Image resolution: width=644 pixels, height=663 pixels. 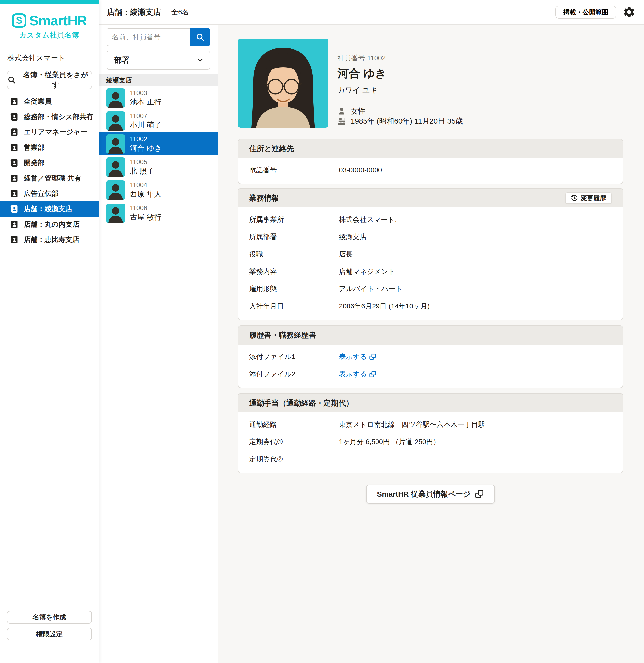 I want to click on sidebar-item-area-manager: エリアマネージャー, so click(x=49, y=132).